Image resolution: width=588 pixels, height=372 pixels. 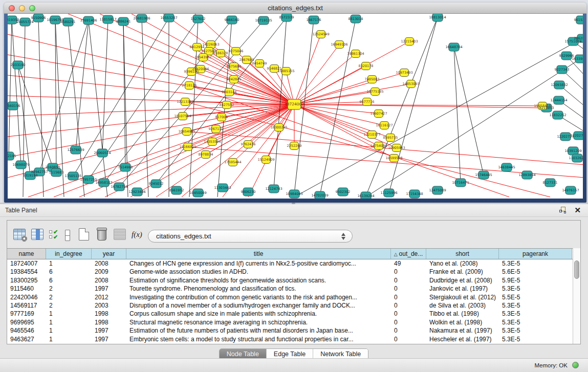 What do you see at coordinates (294, 305) in the screenshot?
I see `table-row: 1456911722003Disruption of a novel membe…` at bounding box center [294, 305].